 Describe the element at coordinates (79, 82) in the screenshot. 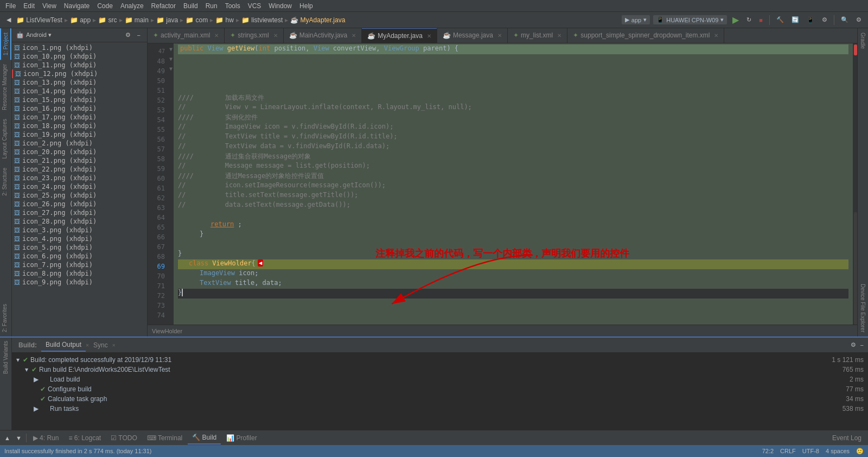

I see `tree-item-icon13: 🖼 icon_13.png (xhdpi)` at that location.